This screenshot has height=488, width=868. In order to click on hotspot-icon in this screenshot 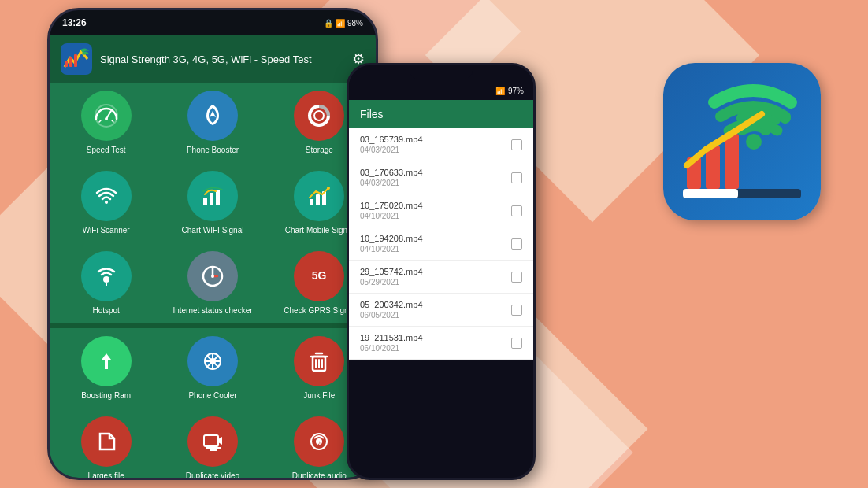, I will do `click(106, 276)`.